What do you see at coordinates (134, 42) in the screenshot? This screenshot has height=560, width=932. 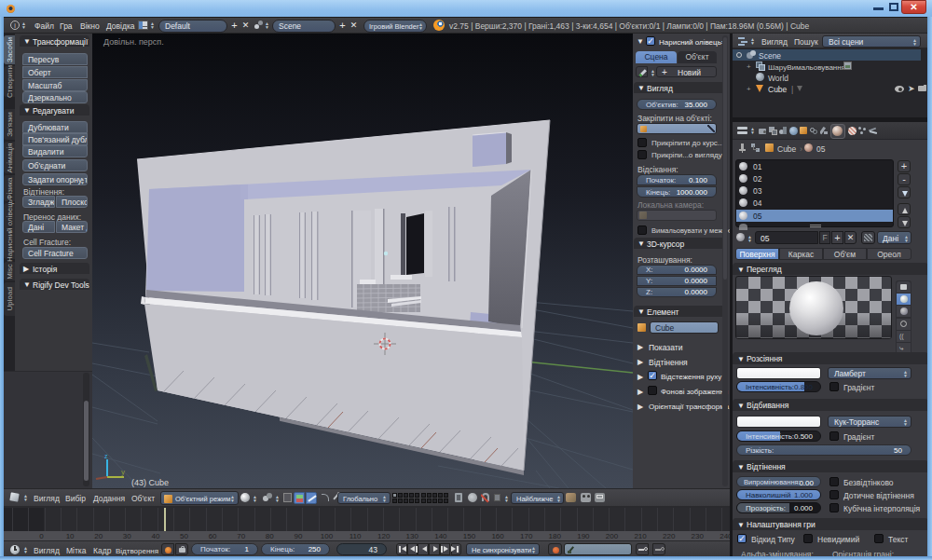 I see `svg-text: Довільн. персп.` at bounding box center [134, 42].